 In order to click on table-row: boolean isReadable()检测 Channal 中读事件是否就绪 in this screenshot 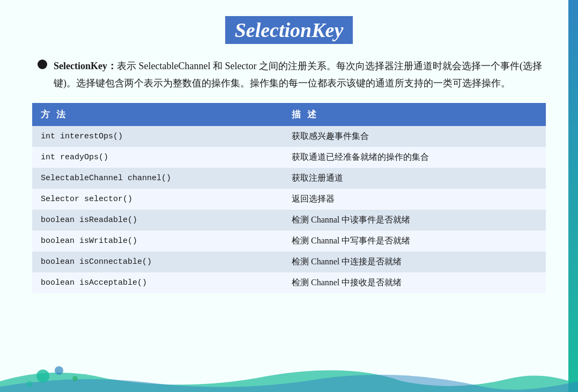, I will do `click(289, 220)`.